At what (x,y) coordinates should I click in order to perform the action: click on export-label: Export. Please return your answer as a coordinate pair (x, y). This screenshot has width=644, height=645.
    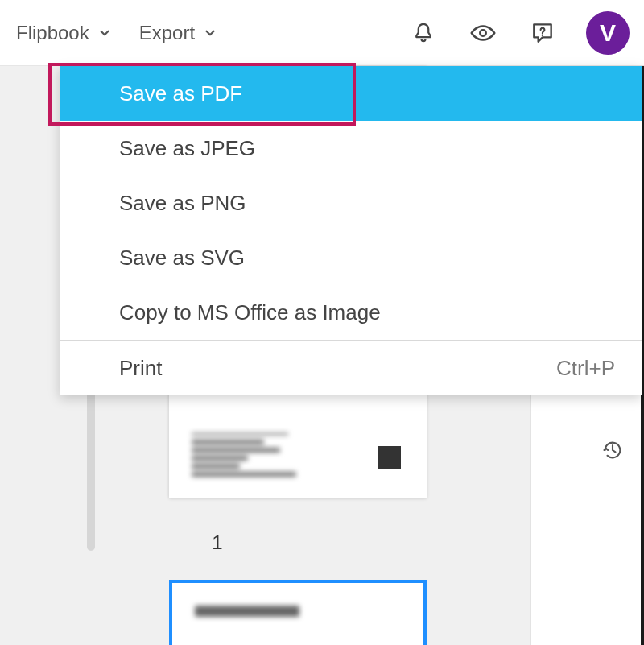
    Looking at the image, I should click on (167, 33).